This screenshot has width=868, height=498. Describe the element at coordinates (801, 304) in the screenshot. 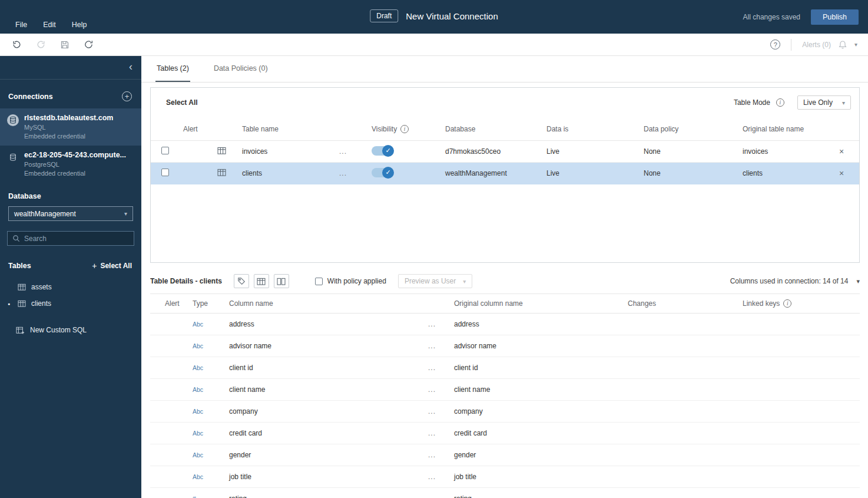

I see `column-header-linked-keys: Linked keys i` at that location.